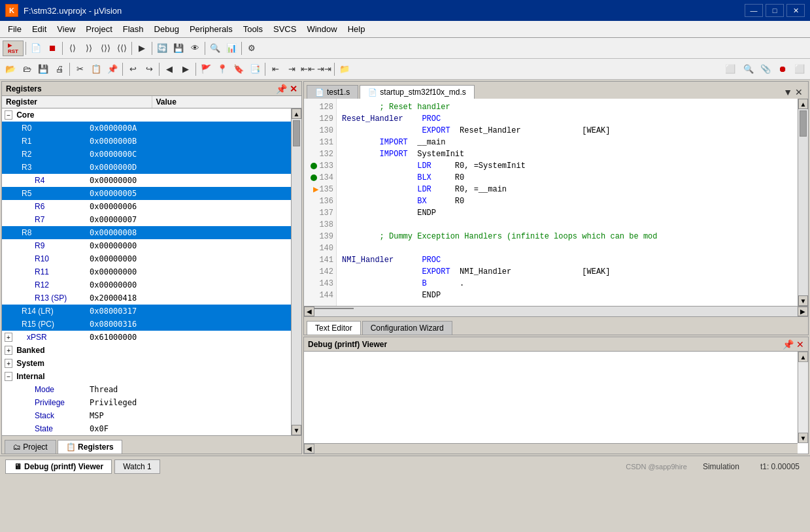 This screenshot has width=810, height=532. I want to click on tb-play: ▶, so click(142, 48).